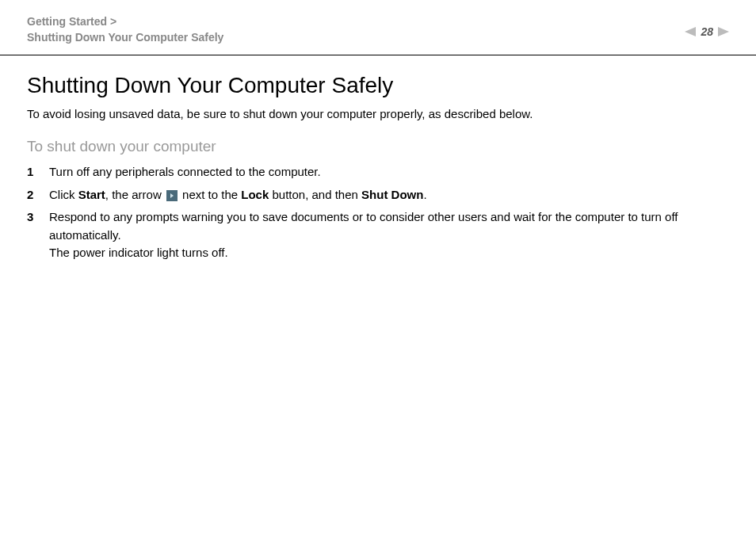 The width and height of the screenshot is (756, 534). What do you see at coordinates (378, 173) in the screenshot?
I see `step-item: 1Turn off any peripherals connected to t…` at bounding box center [378, 173].